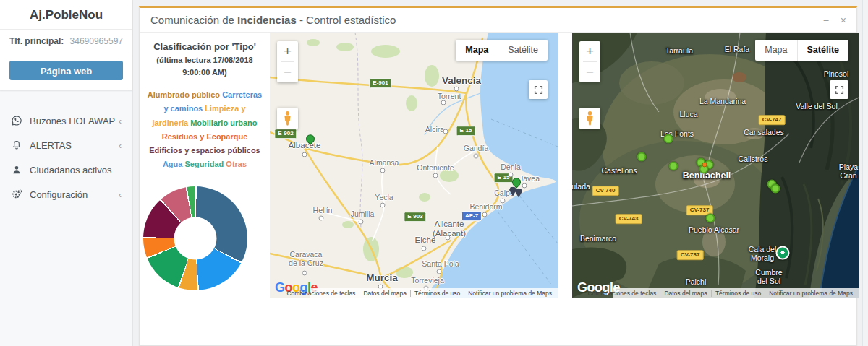  Describe the element at coordinates (519, 194) in the screenshot. I see `dark-pin-marker` at that location.